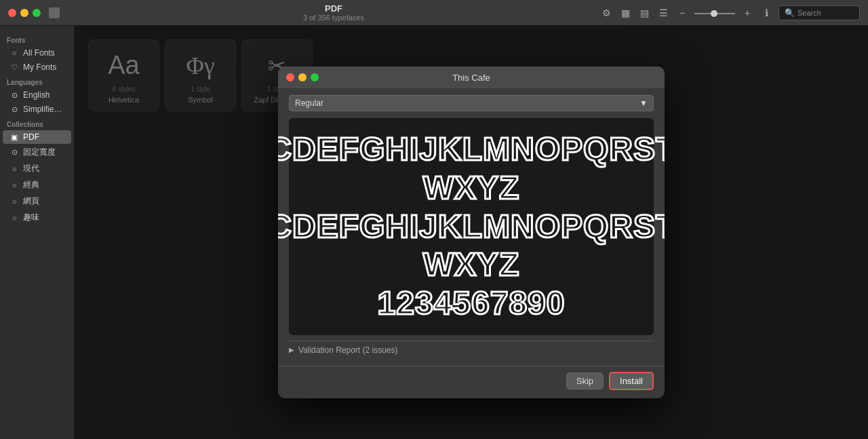  Describe the element at coordinates (472, 187) in the screenshot. I see `preview-uppercase-line2: WXYZ` at that location.